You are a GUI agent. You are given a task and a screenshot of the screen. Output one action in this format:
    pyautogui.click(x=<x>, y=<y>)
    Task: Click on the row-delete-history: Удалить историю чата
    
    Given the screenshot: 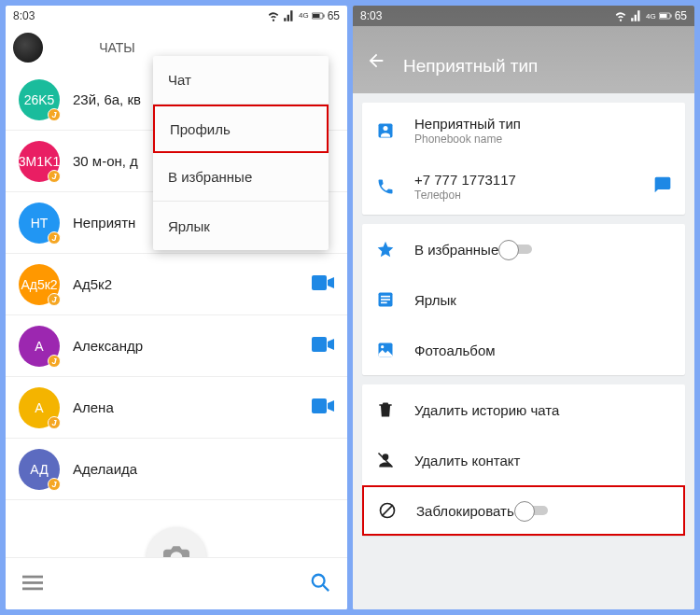 What is the action you would take?
    pyautogui.click(x=524, y=410)
    